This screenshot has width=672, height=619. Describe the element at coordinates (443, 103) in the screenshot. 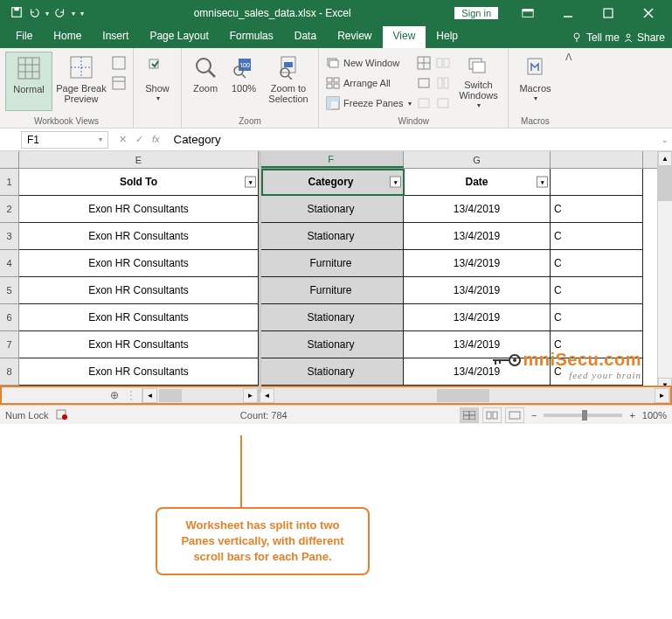

I see `reset-window-button` at that location.